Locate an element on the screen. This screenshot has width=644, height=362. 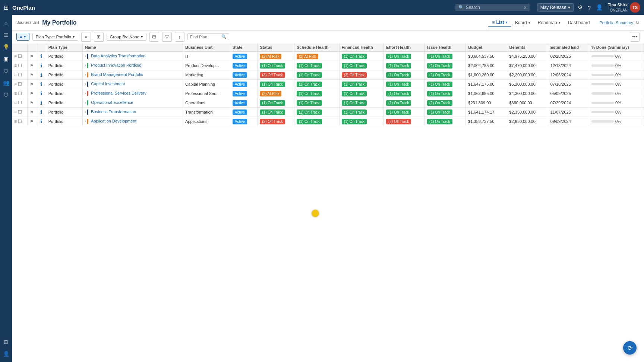
plan-name: Operational Excellence is located at coordinates (112, 102).